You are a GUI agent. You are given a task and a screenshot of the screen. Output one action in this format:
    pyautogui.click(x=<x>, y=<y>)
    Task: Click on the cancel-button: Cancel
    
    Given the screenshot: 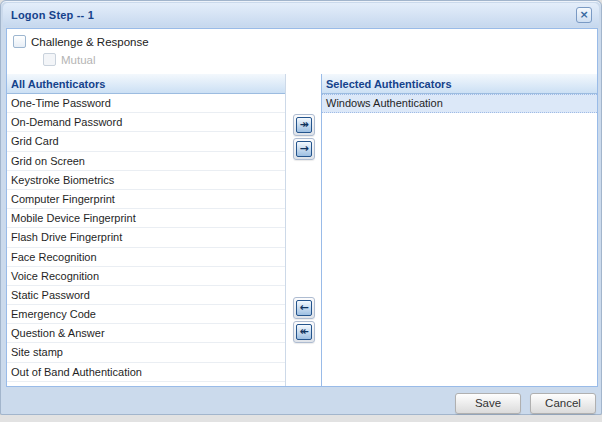 What is the action you would take?
    pyautogui.click(x=563, y=404)
    